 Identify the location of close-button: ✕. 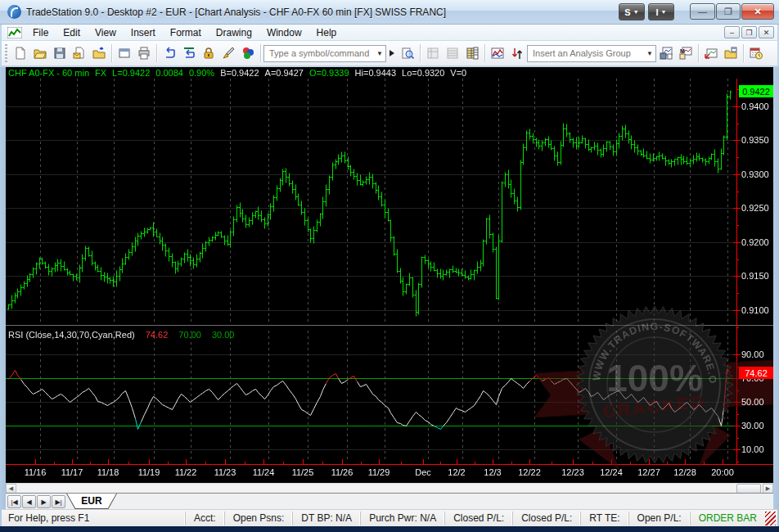
(758, 11).